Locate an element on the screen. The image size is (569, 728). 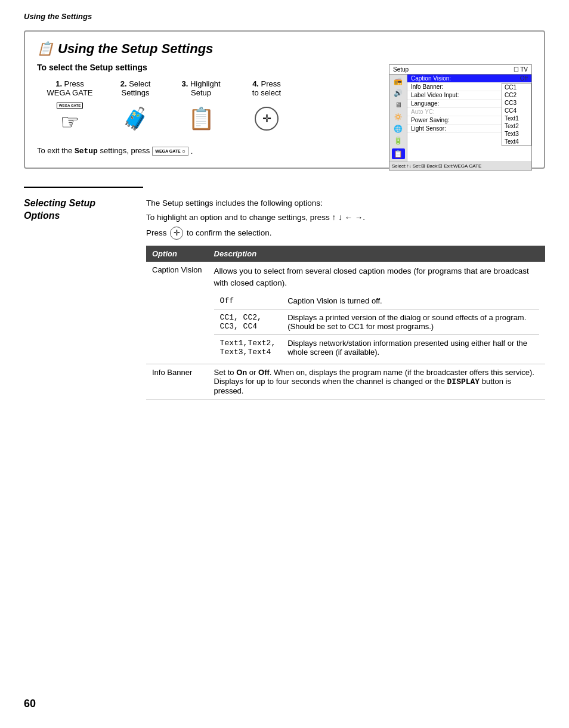
tv-menu-language-label: Language: is located at coordinates (425, 104).